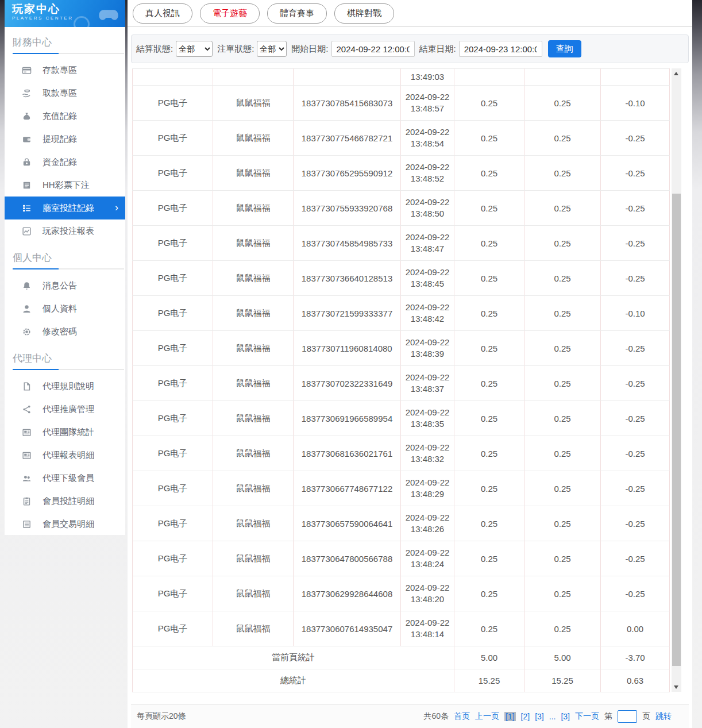 Image resolution: width=702 pixels, height=728 pixels. I want to click on cell-order-no: 1837730785415683073, so click(347, 103).